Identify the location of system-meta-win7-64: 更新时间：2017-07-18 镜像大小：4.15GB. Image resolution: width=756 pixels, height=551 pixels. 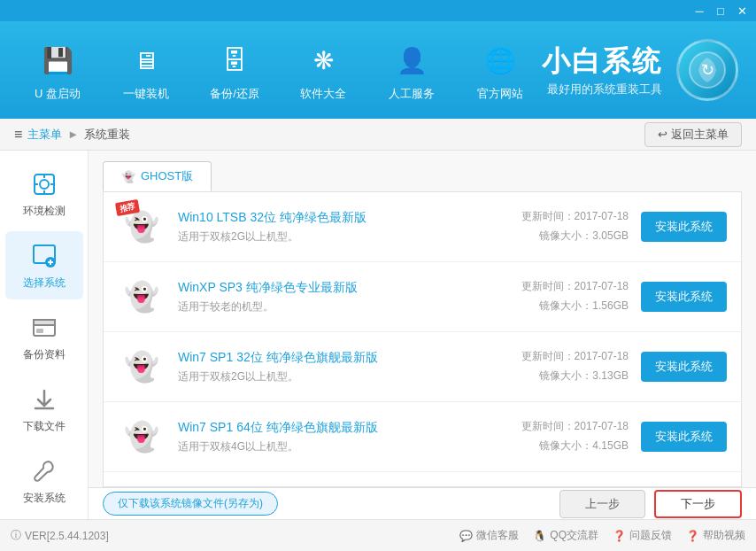
(558, 436).